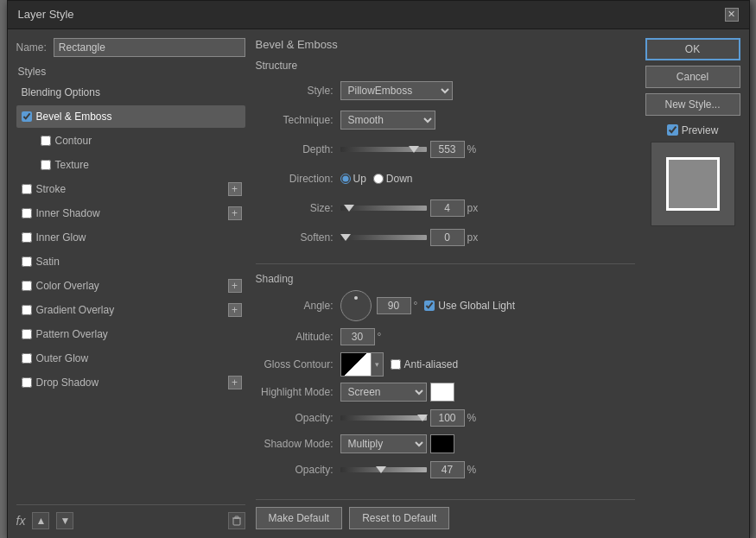 This screenshot has width=756, height=538. Describe the element at coordinates (425, 364) in the screenshot. I see `anti-aliased-label: Anti-aliased` at that location.